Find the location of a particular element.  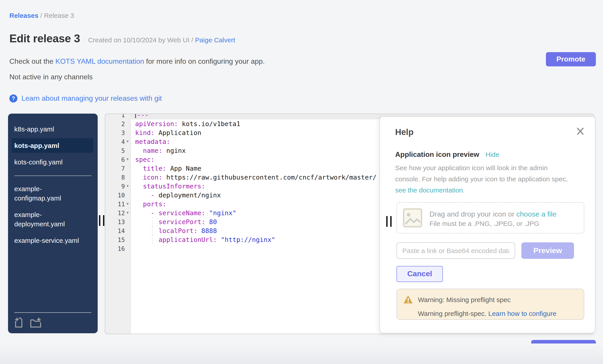

gutter-line-number: 7 is located at coordinates (118, 168).